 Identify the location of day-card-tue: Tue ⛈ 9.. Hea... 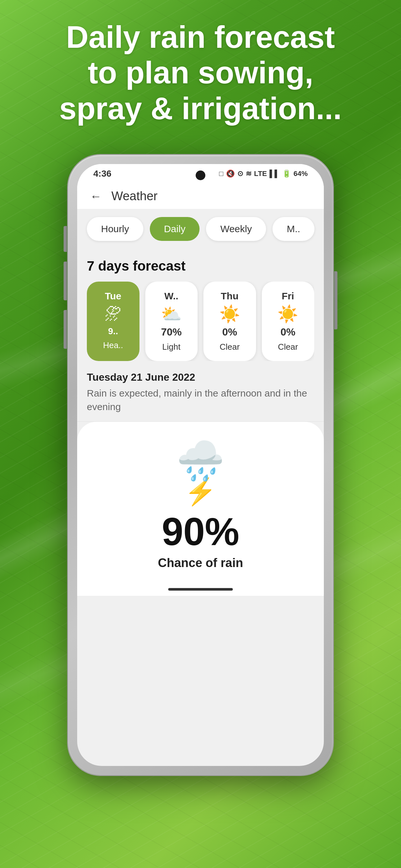
(113, 321).